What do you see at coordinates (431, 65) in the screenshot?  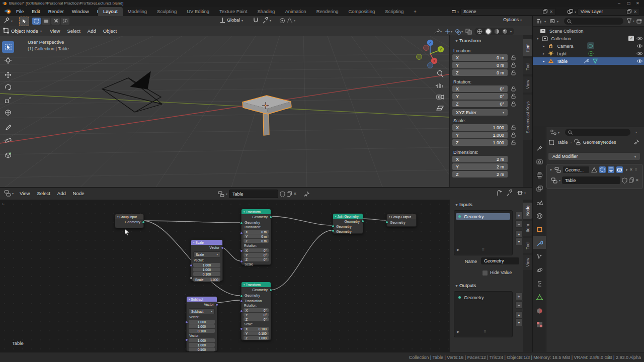 I see `gizmo-z-neg` at bounding box center [431, 65].